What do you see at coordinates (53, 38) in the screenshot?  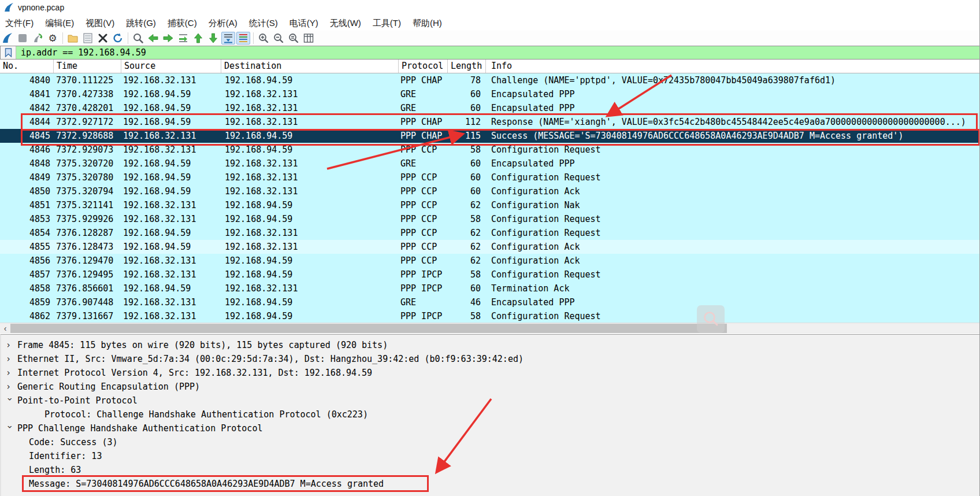 I see `capture-options-icon: ⚙` at bounding box center [53, 38].